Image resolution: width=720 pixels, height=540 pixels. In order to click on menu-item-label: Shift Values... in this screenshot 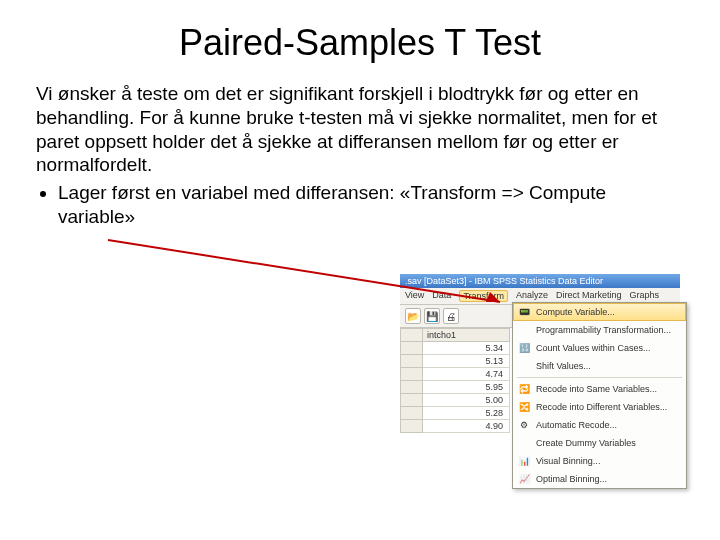, I will do `click(564, 366)`.